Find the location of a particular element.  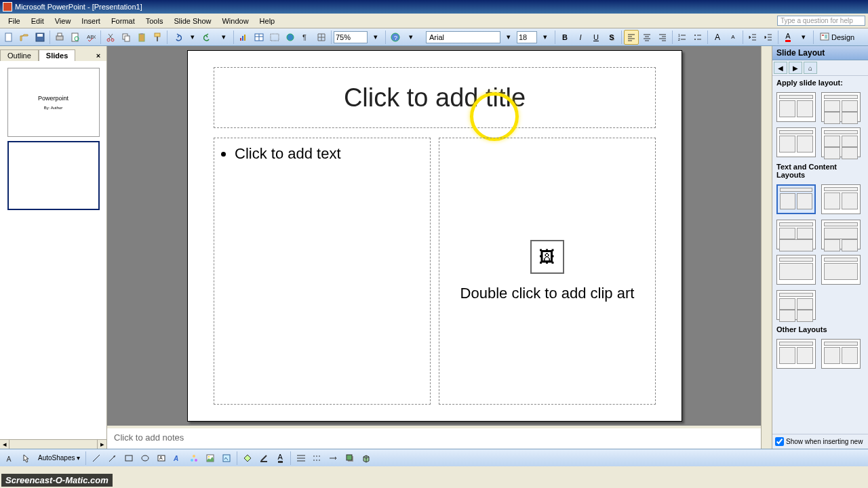

zoom-dropdown: ▾ is located at coordinates (376, 37).